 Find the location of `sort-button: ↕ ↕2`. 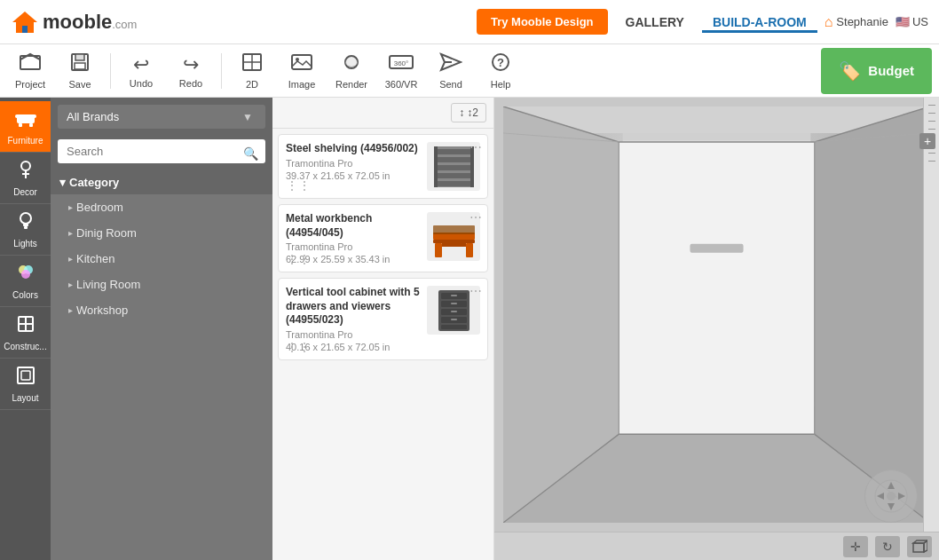

sort-button: ↕ ↕2 is located at coordinates (469, 113).